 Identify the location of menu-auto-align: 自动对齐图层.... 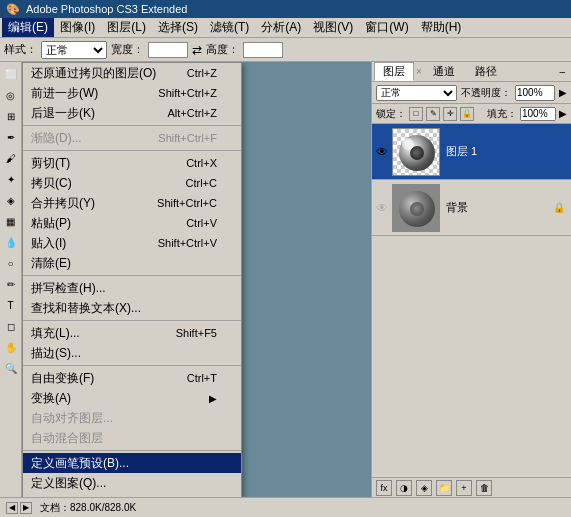
(132, 418).